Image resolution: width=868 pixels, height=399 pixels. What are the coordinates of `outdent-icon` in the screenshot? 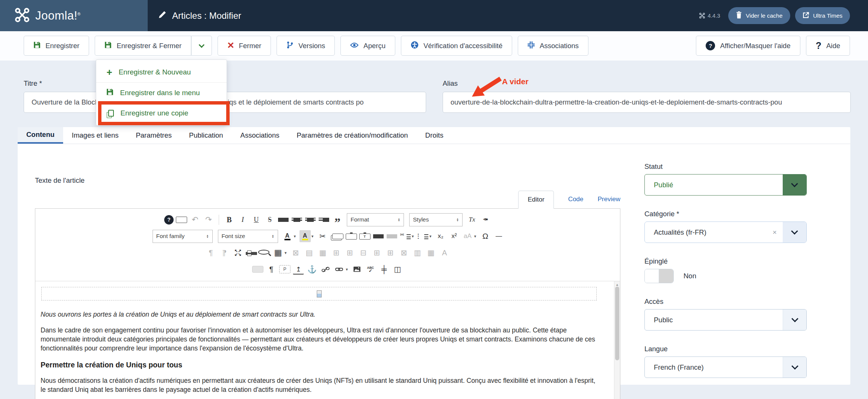 It's located at (392, 236).